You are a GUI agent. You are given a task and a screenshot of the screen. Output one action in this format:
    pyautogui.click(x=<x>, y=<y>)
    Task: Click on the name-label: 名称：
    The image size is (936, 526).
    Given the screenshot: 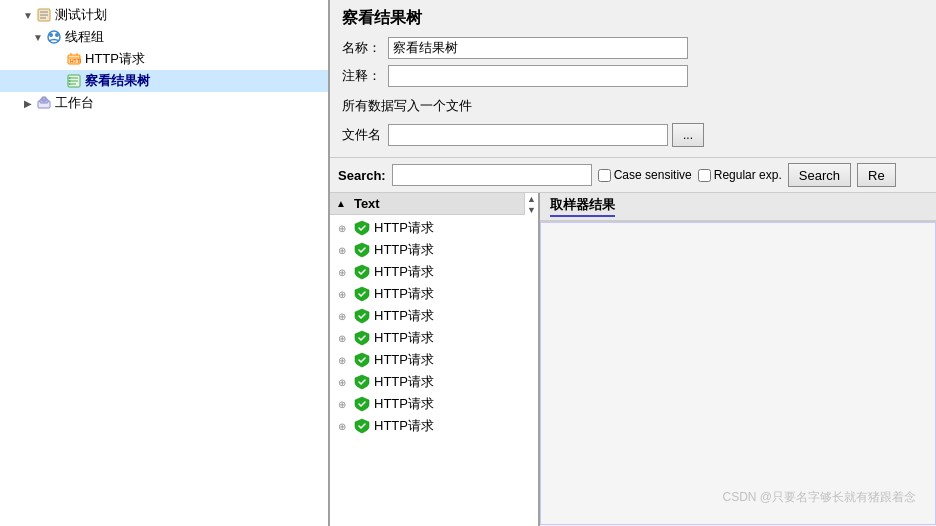 What is the action you would take?
    pyautogui.click(x=362, y=48)
    